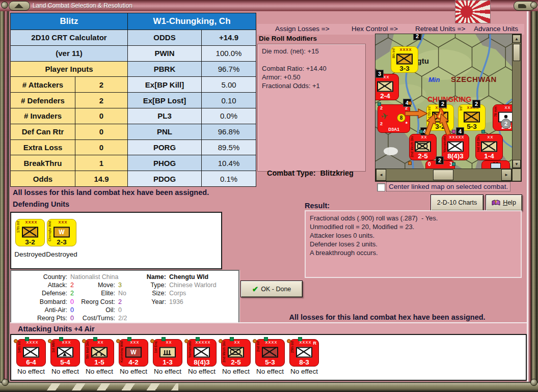 This screenshot has height=392, width=538. What do you see at coordinates (122, 318) in the screenshot?
I see `info-field-value: 2/2` at bounding box center [122, 318].